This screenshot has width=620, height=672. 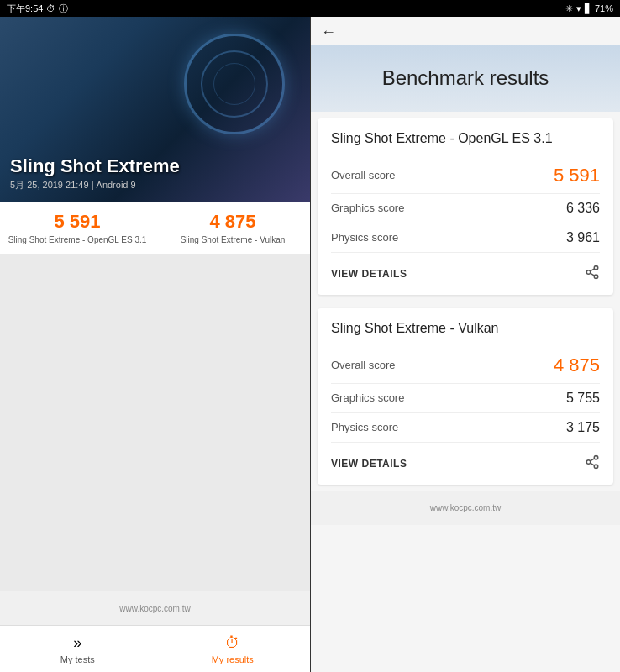 What do you see at coordinates (233, 659) in the screenshot?
I see `nav-my-results-label: My results` at bounding box center [233, 659].